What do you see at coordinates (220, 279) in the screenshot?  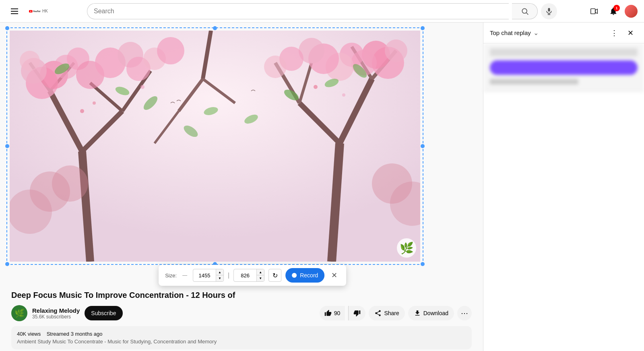 I see `width-down-button: ▼` at bounding box center [220, 279].